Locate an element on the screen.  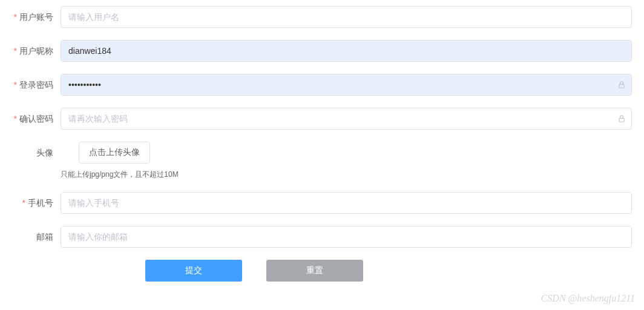
email-label: 邮箱 is located at coordinates (36, 237).